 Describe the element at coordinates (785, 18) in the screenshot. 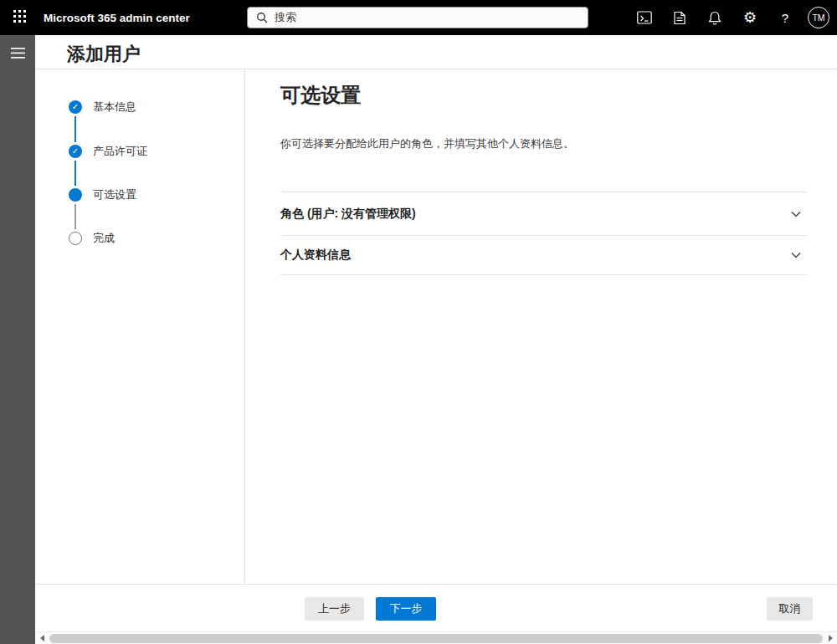

I see `help-icon: ?` at that location.